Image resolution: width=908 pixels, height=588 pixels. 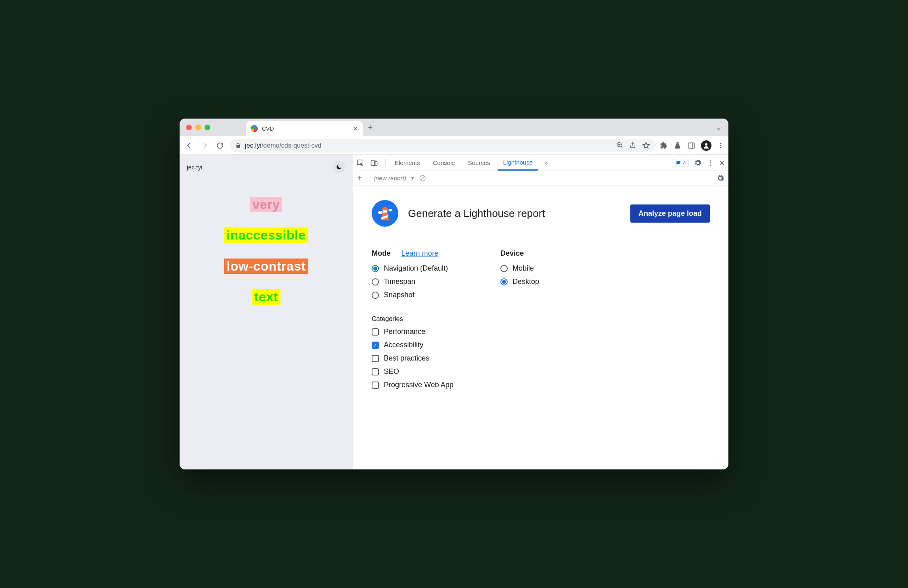 What do you see at coordinates (520, 281) in the screenshot?
I see `device-option: Desktop` at bounding box center [520, 281].